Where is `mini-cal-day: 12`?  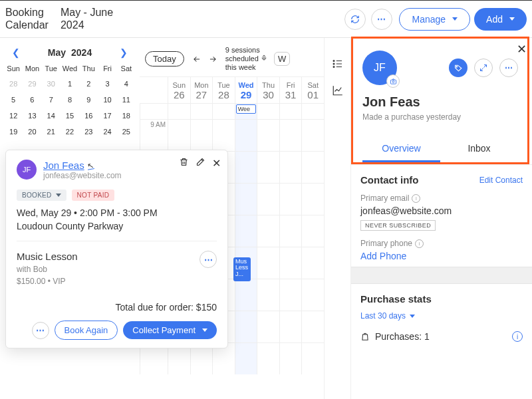
mini-cal-day: 12 is located at coordinates (13, 116).